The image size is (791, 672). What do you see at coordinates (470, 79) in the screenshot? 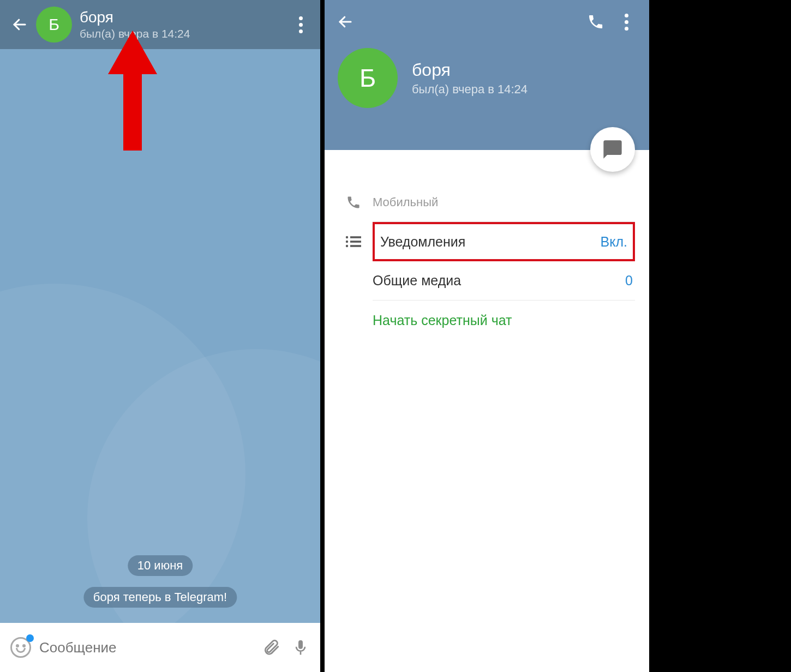
I see `profile-header-texts: боря был(а) вчера в 14:24` at bounding box center [470, 79].